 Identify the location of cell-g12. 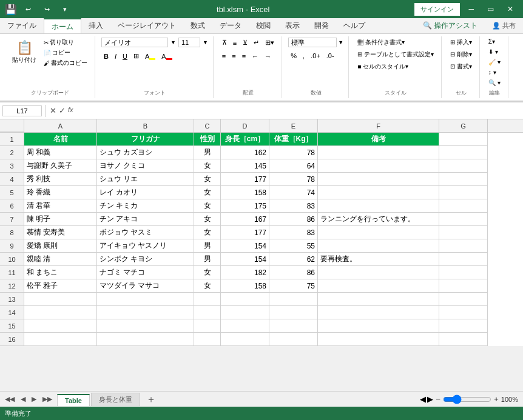
(464, 286).